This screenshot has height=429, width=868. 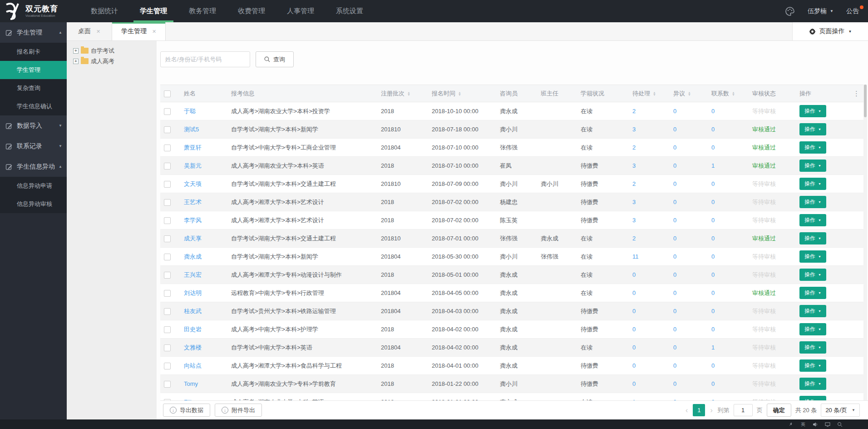 I want to click on nav-item-收费管理: 收费管理, so click(x=252, y=11).